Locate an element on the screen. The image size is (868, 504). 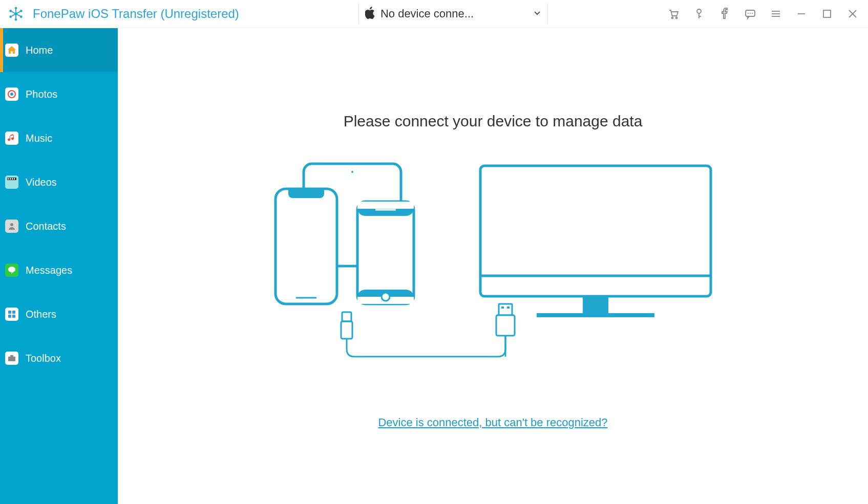
minimize-button is located at coordinates (801, 14).